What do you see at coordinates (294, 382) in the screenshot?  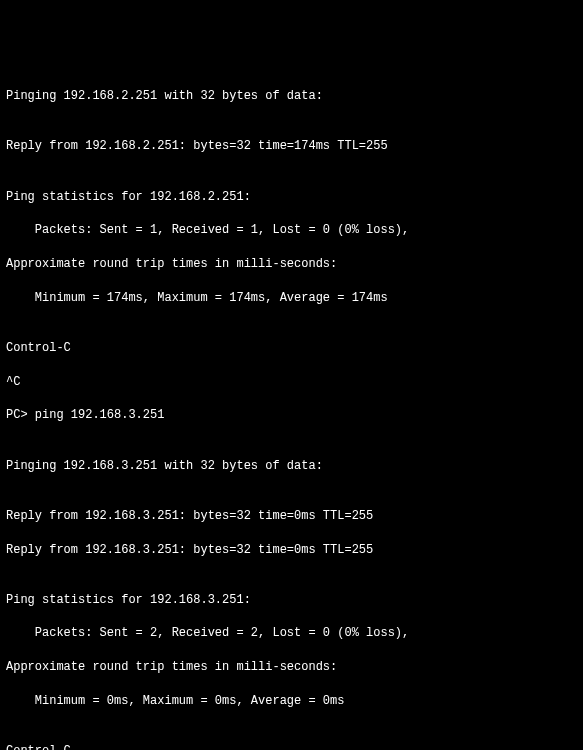 I see `terminal-line: ^C` at bounding box center [294, 382].